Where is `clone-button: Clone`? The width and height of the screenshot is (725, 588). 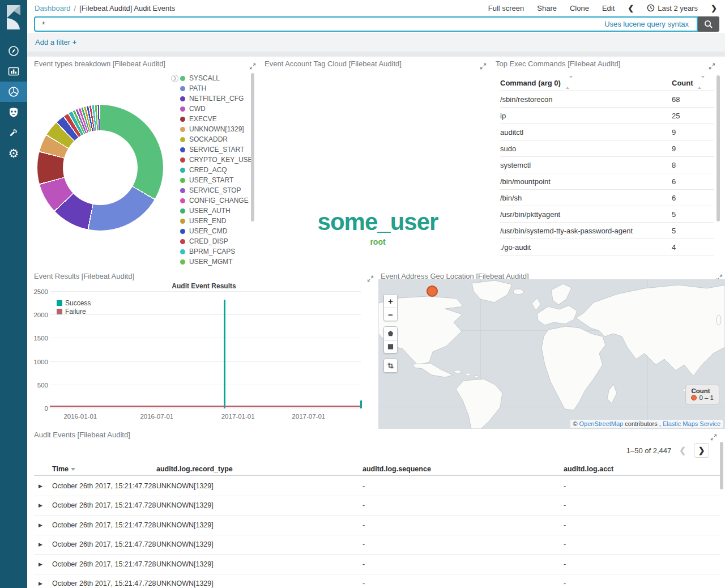
clone-button: Clone is located at coordinates (579, 8).